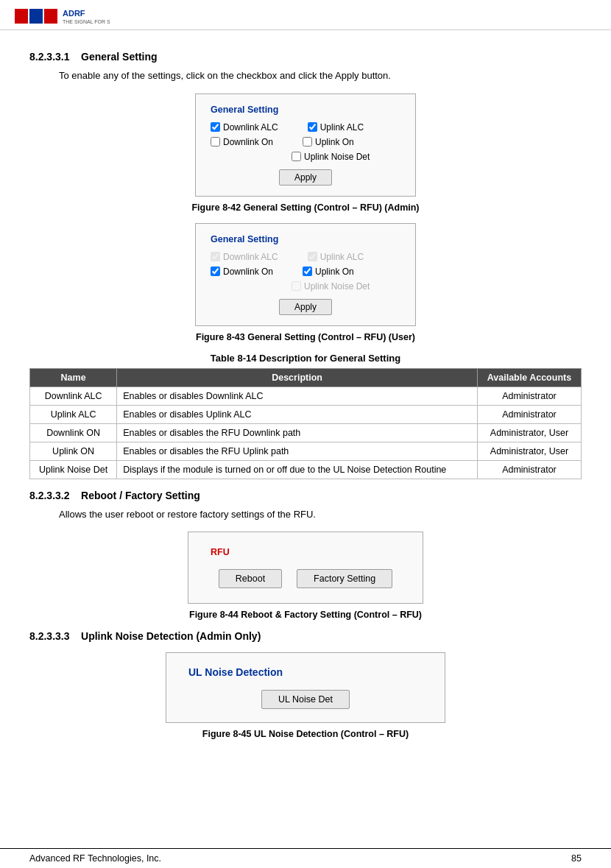 The height and width of the screenshot is (868, 611). I want to click on user-row2: Downlink On Uplink On, so click(306, 272).